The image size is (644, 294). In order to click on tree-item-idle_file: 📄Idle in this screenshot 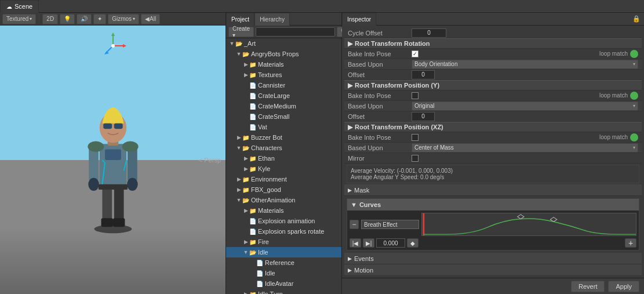, I will do `click(284, 273)`.